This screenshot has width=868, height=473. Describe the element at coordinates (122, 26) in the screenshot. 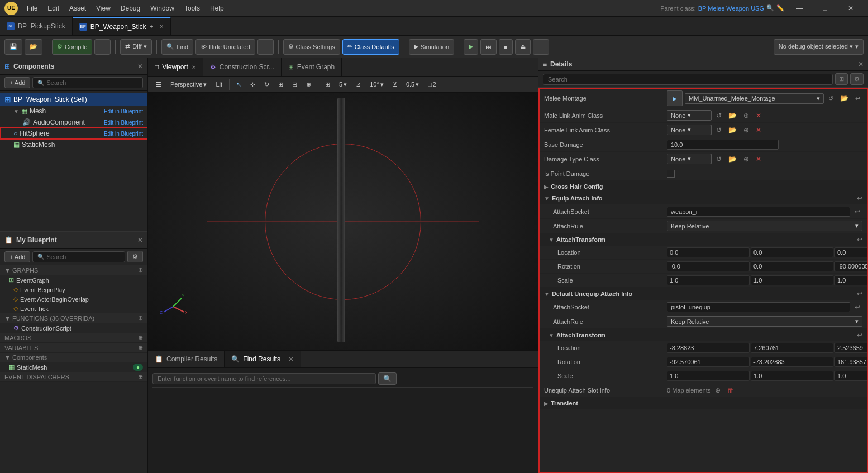

I see `tab-bp-weaponstick: BP BP_Weapon_Stick + ✕` at that location.